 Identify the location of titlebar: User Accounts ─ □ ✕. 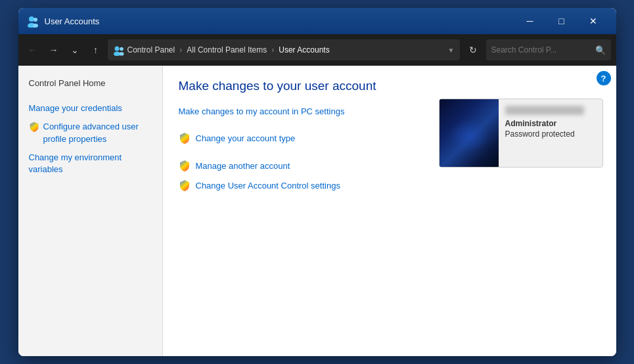
(317, 21).